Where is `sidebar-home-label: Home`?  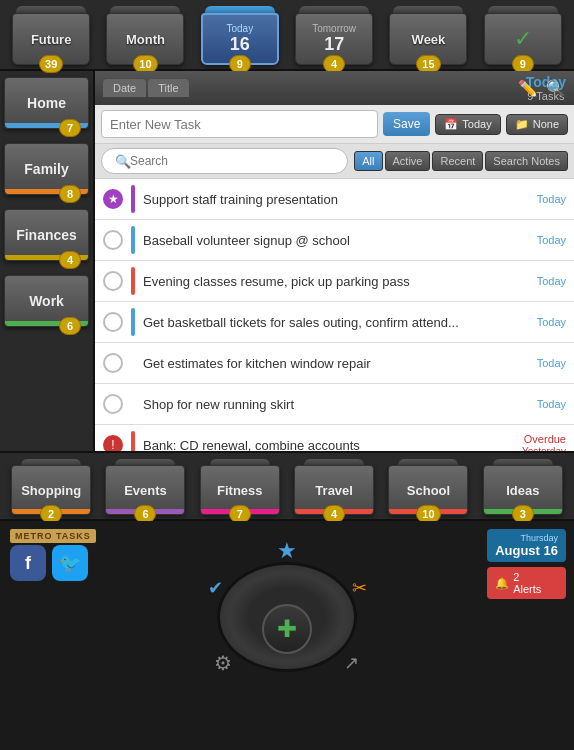
sidebar-home-label: Home is located at coordinates (46, 103).